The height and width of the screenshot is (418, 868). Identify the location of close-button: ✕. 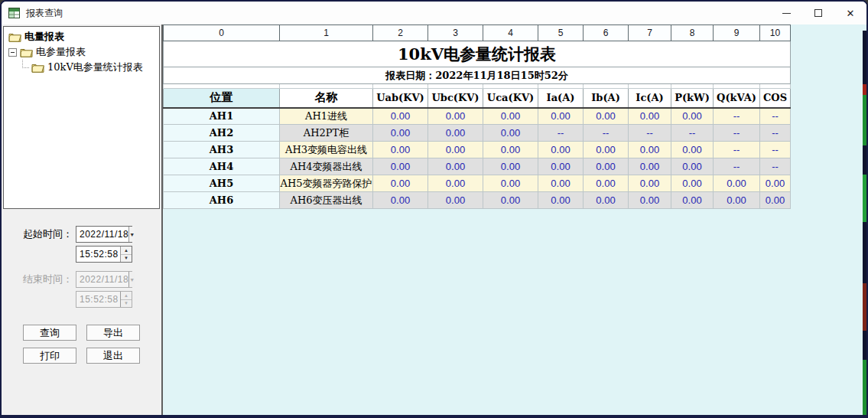
(850, 13).